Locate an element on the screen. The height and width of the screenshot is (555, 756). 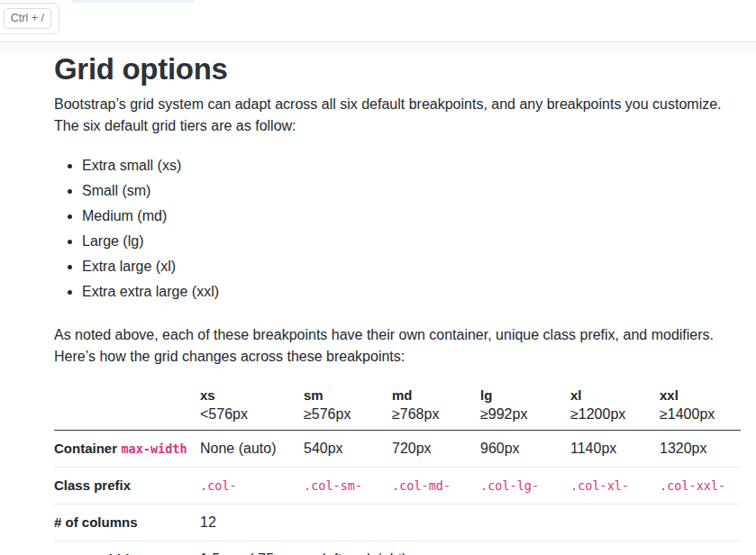
table-cell: 960px is located at coordinates (525, 449).